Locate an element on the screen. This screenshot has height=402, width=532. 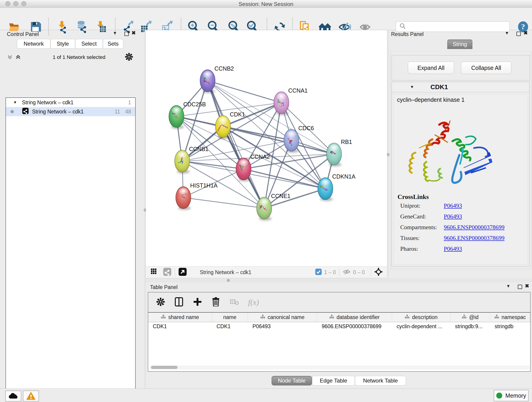
network-node-label: CDC6 is located at coordinates (306, 128).